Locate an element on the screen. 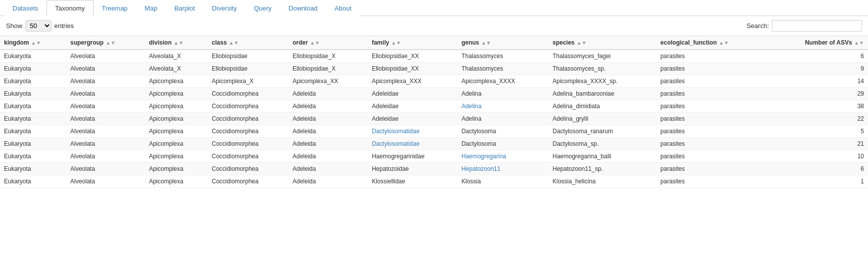 This screenshot has width=868, height=262. cell-order: Apicomplexa_XX is located at coordinates (328, 81).